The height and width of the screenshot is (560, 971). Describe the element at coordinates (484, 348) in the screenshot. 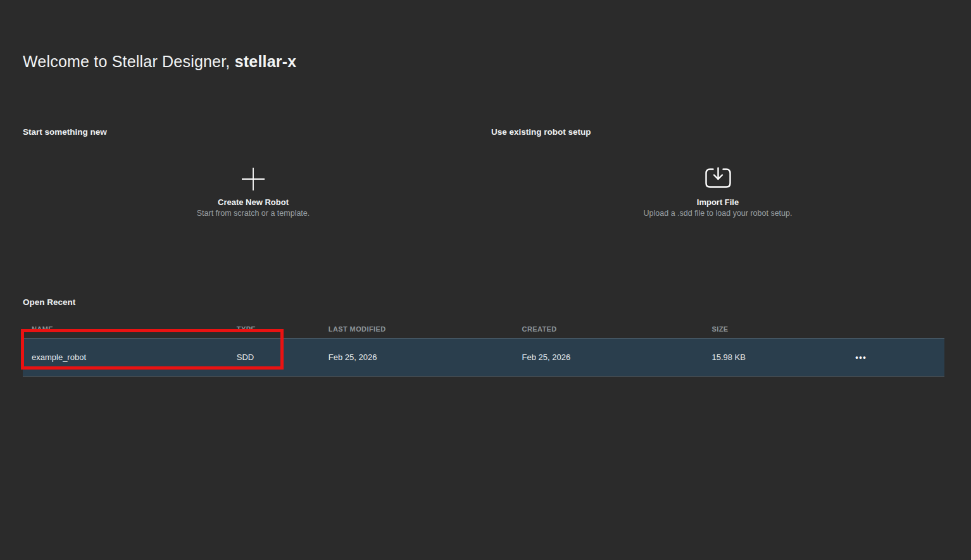

I see `recent-files-table: NAME TYPE LAST MODIFIED CREATED SIZE exa…` at that location.